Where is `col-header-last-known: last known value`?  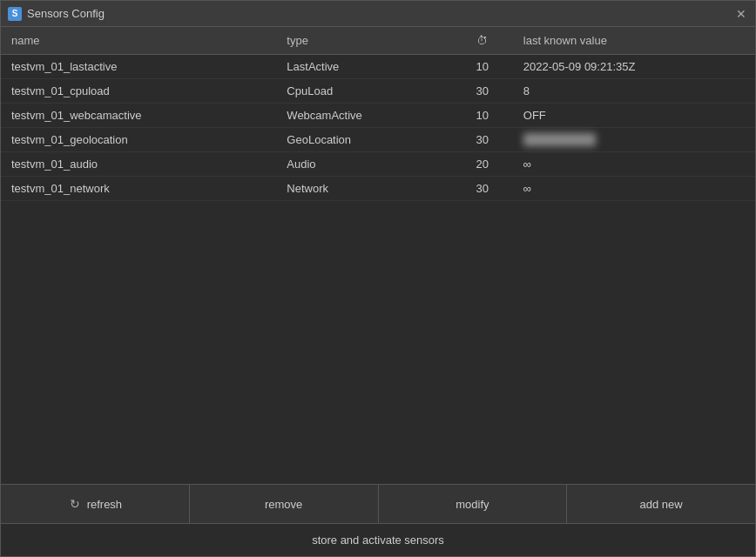 col-header-last-known: last known value is located at coordinates (634, 41).